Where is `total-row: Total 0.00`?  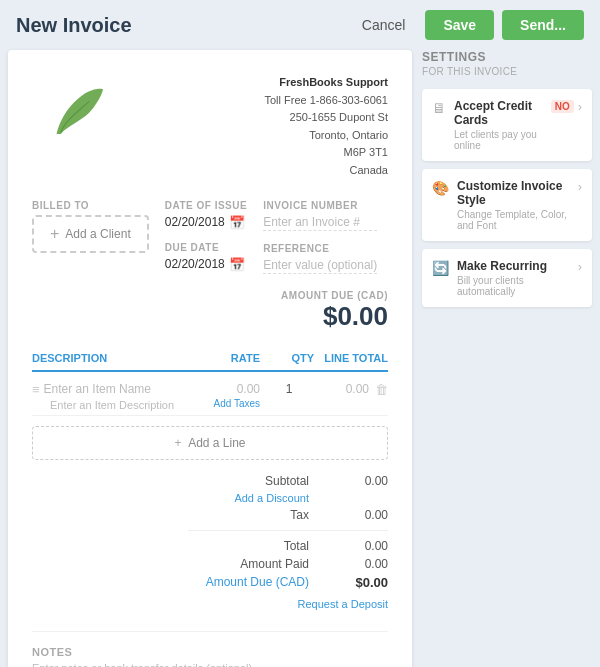 total-row: Total 0.00 is located at coordinates (288, 546).